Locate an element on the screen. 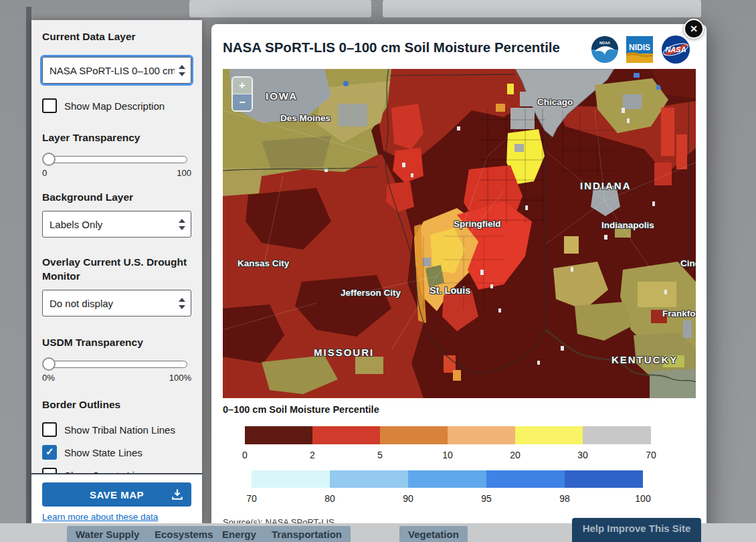  state-lines-checkbox is located at coordinates (50, 452).